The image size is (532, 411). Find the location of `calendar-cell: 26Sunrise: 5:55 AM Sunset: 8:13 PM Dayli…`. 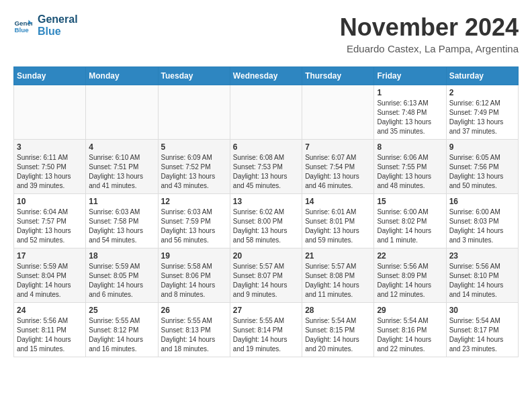

calendar-cell: 26Sunrise: 5:55 AM Sunset: 8:13 PM Dayli… is located at coordinates (193, 330).